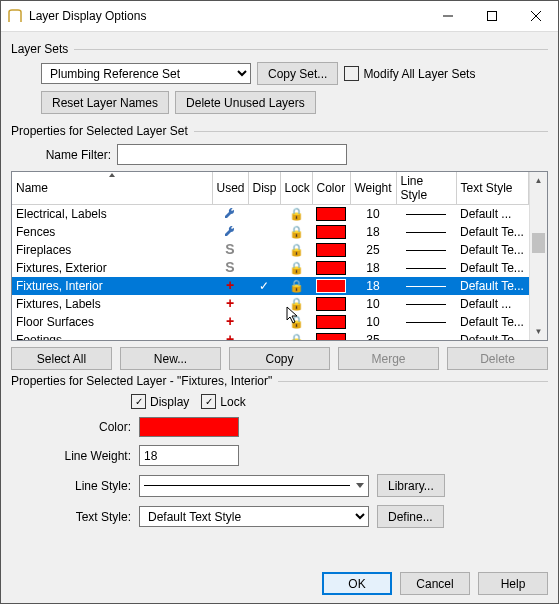  Describe the element at coordinates (426, 188) in the screenshot. I see `col-line-style: Line Style` at that location.